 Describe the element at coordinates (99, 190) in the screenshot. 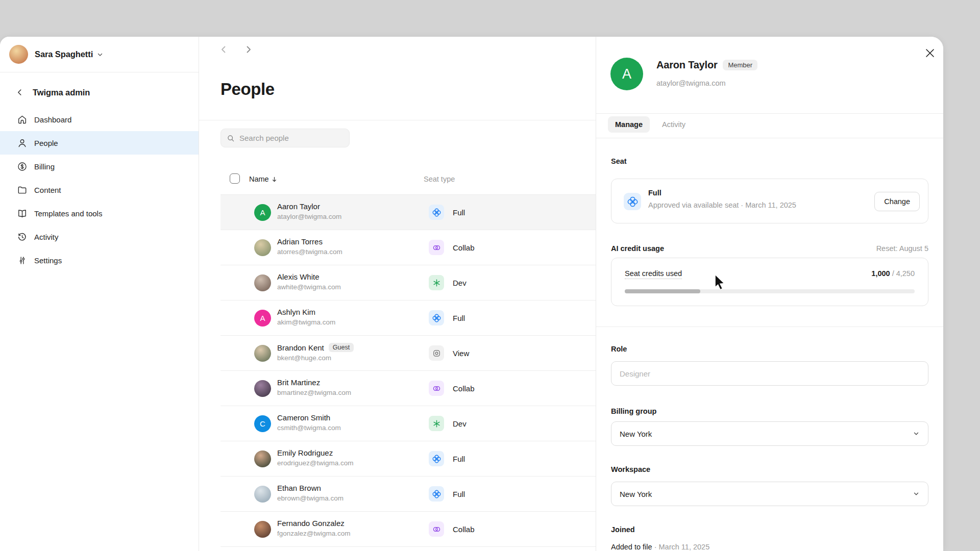

I see `sidebar-item-content: Content` at that location.